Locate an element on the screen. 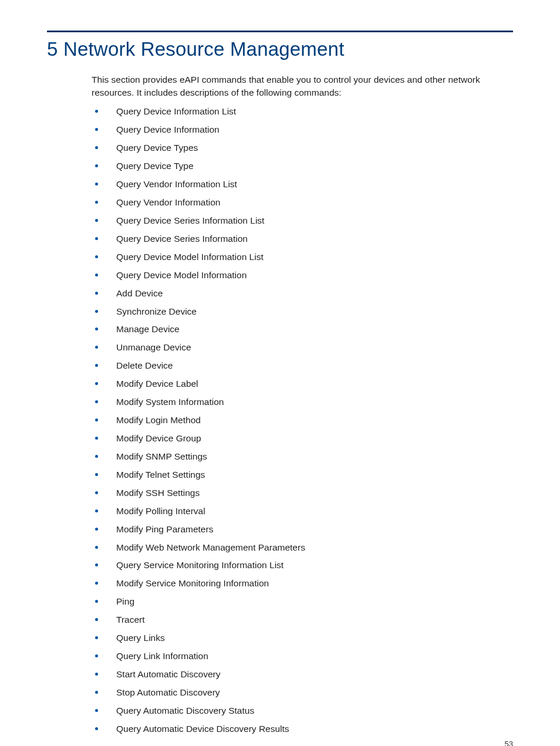 This screenshot has width=560, height=746. command-list-item: Query Automatic Device Discovery Results is located at coordinates (302, 729).